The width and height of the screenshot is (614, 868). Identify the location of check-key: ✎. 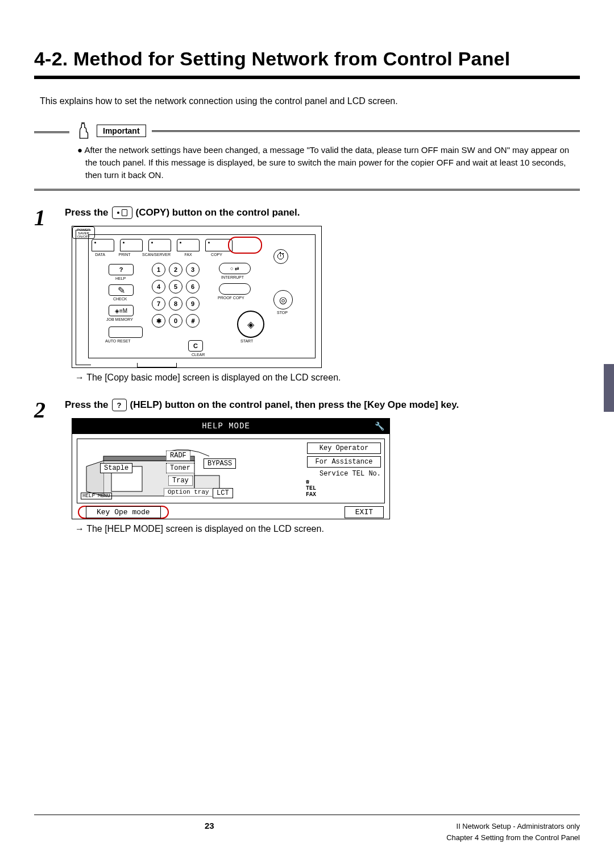
(121, 290).